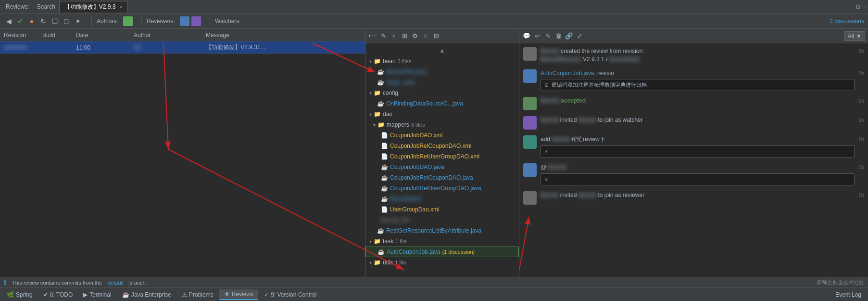  Describe the element at coordinates (442, 167) in the screenshot. I see `tree-file-cjdao-java: ☕ CouponJobDAO.java` at that location.